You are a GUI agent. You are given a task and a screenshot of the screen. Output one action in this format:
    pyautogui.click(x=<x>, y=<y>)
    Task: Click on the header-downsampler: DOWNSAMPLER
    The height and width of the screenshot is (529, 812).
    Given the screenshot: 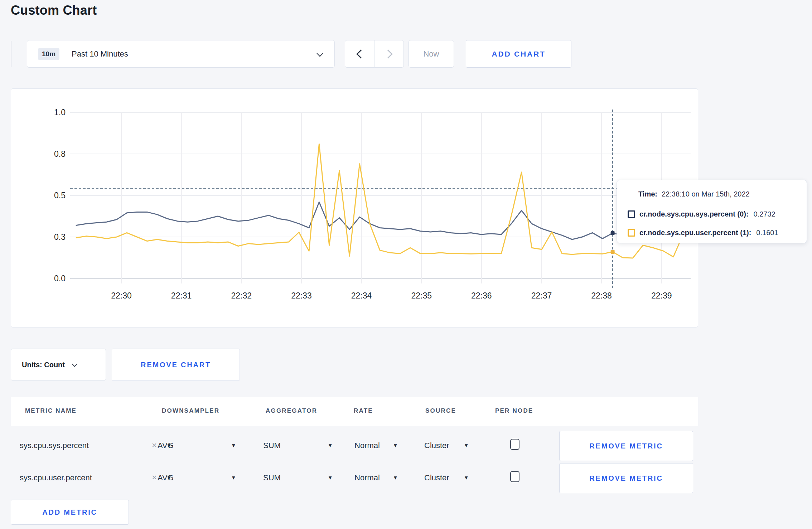 What is the action you would take?
    pyautogui.click(x=190, y=411)
    